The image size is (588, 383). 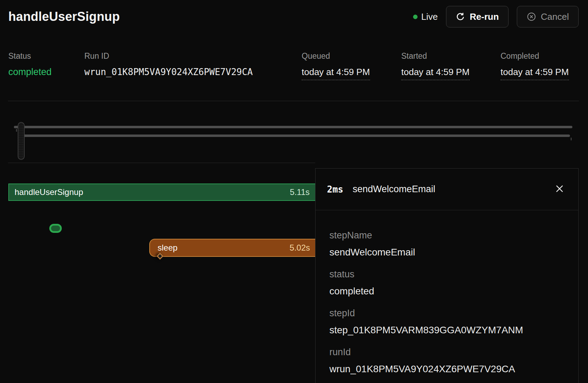 What do you see at coordinates (555, 17) in the screenshot?
I see `cancel-label: Cancel` at bounding box center [555, 17].